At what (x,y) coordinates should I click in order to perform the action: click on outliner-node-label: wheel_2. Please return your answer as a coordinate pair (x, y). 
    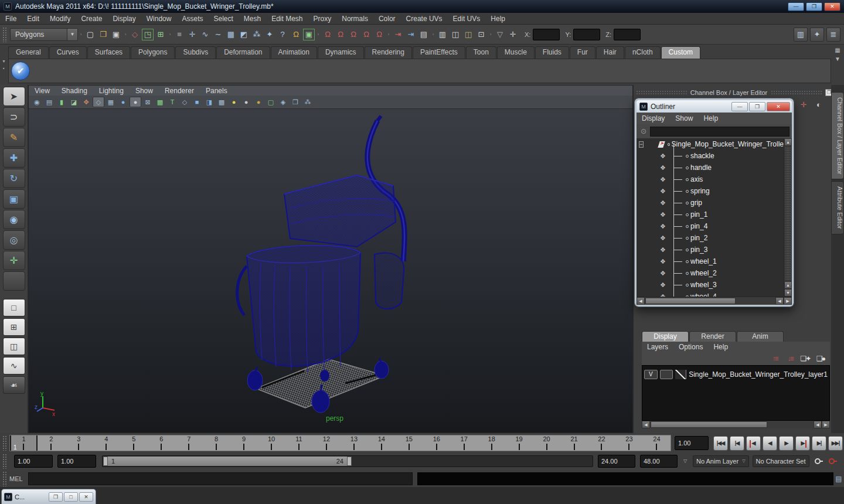
    Looking at the image, I should click on (703, 273).